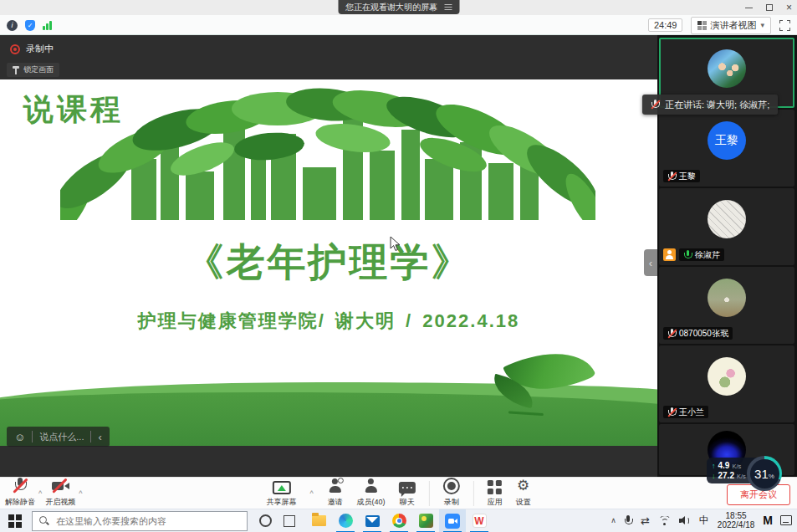 The width and height of the screenshot is (797, 532). Describe the element at coordinates (20, 494) in the screenshot. I see `unmute-button: 解除静音` at that location.